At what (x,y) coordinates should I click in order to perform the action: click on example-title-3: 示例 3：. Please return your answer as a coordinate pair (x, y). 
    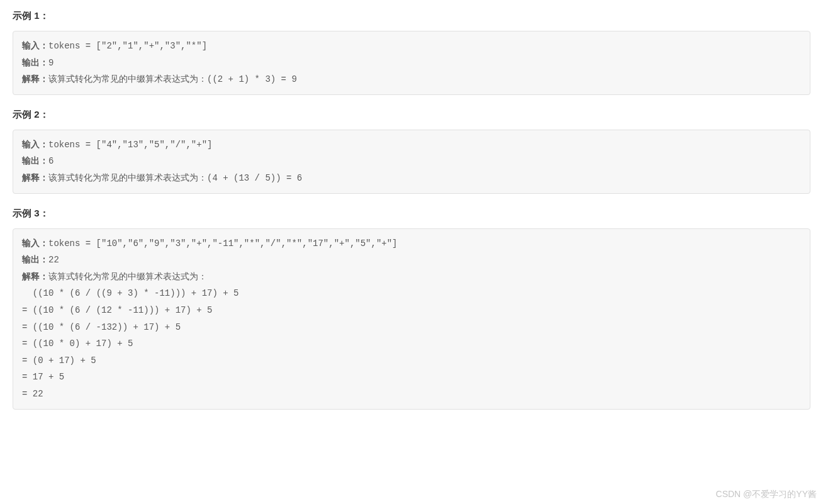
    Looking at the image, I should click on (412, 214).